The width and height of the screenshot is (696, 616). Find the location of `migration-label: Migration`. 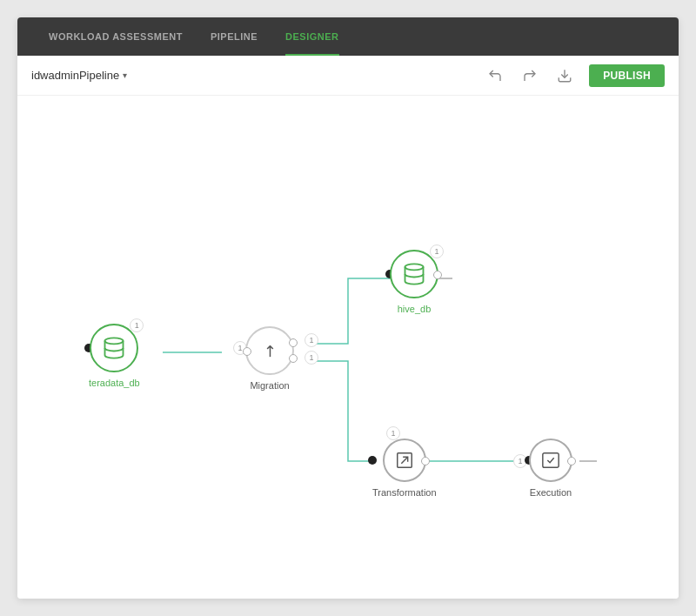

migration-label: Migration is located at coordinates (270, 385).